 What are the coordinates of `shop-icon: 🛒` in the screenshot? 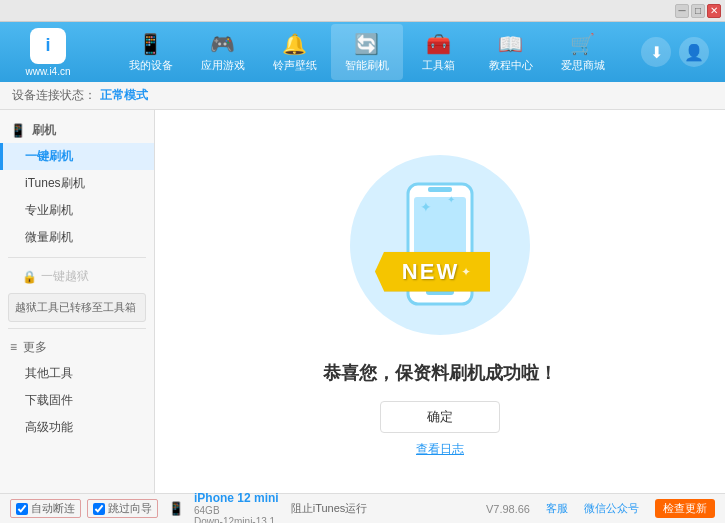 It's located at (582, 44).